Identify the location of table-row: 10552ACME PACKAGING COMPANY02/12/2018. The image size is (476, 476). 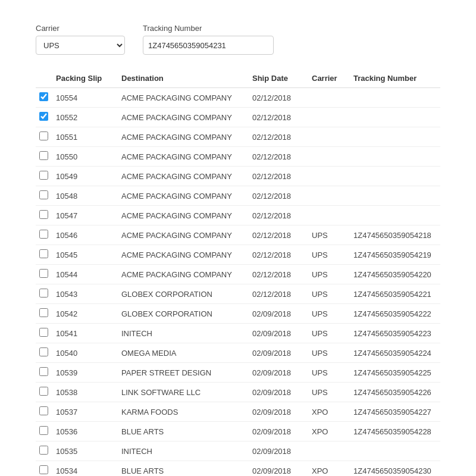
(238, 118).